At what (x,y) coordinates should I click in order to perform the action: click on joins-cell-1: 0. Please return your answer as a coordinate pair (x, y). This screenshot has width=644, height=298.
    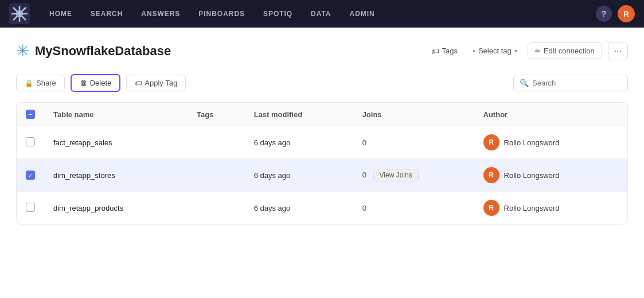
    Looking at the image, I should click on (414, 142).